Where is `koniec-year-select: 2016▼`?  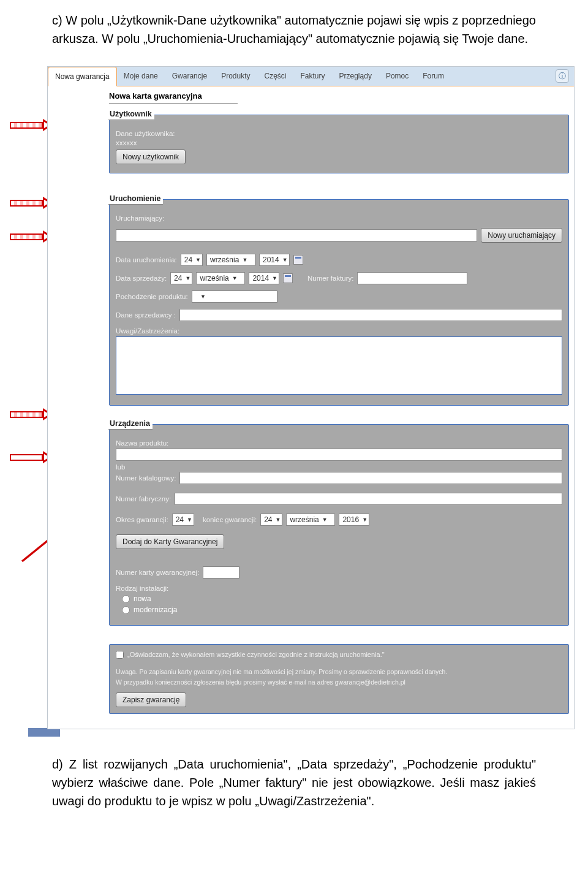
koniec-year-select: 2016▼ is located at coordinates (354, 520).